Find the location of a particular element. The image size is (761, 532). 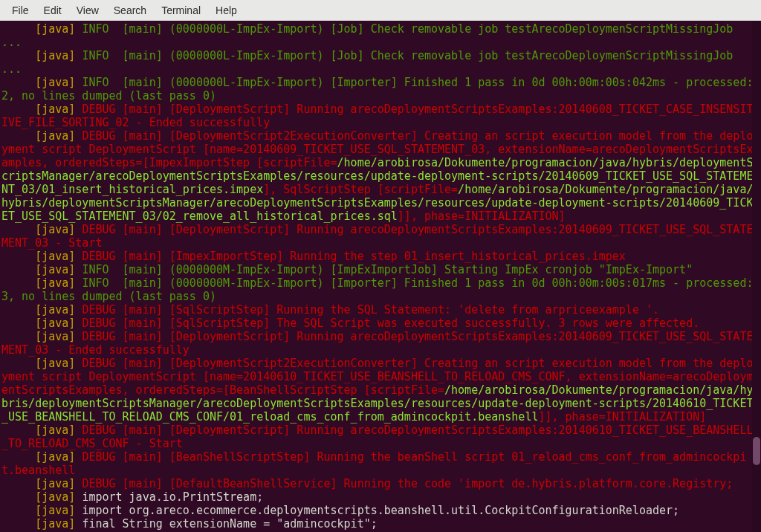

menu-help: Help is located at coordinates (226, 10).